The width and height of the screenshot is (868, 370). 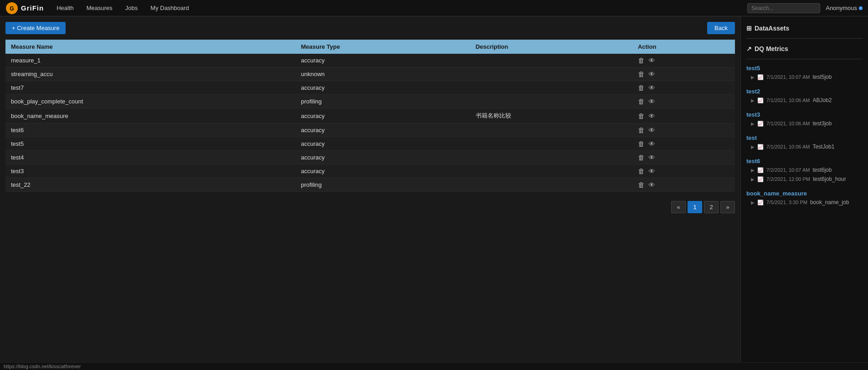 I want to click on sidebar-measure-name: test5, so click(x=805, y=67).